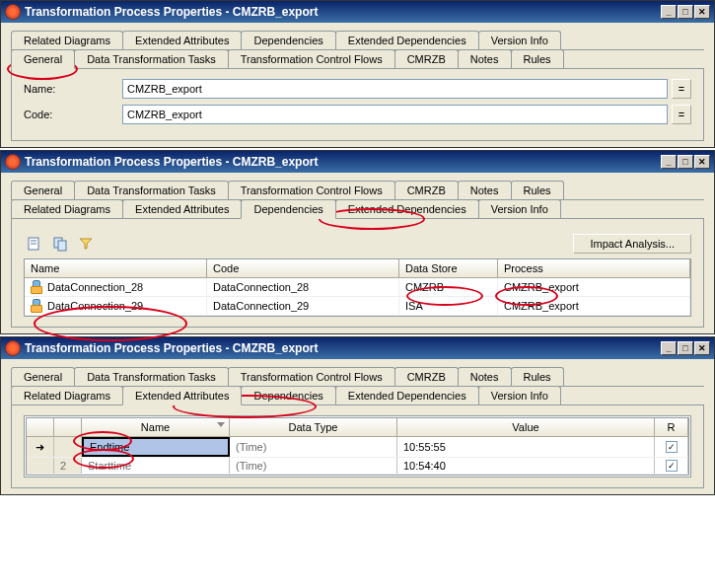  I want to click on code-input, so click(394, 114).